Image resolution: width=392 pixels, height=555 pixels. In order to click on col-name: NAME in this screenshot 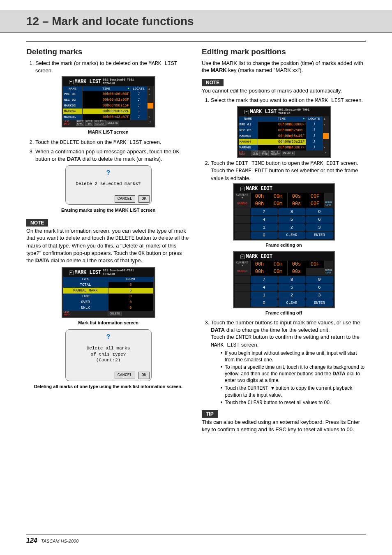, I will do `click(73, 89)`.